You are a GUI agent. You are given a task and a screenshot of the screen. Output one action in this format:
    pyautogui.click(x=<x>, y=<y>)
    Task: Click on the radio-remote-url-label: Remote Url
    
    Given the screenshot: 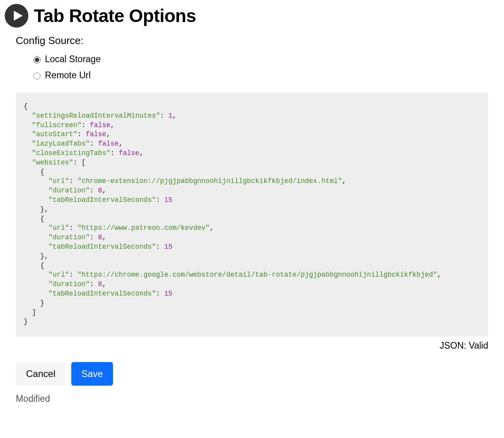 What is the action you would take?
    pyautogui.click(x=68, y=76)
    